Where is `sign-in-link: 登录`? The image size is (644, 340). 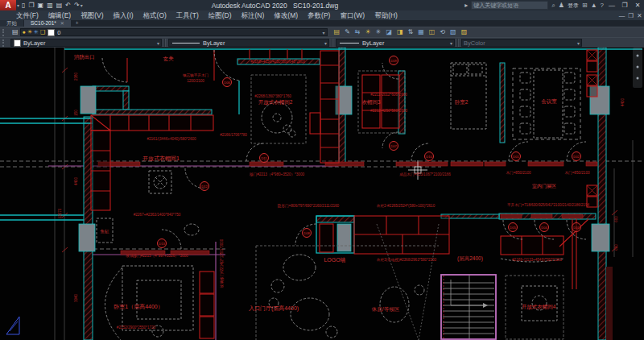
sign-in-link: 登录 is located at coordinates (573, 6).